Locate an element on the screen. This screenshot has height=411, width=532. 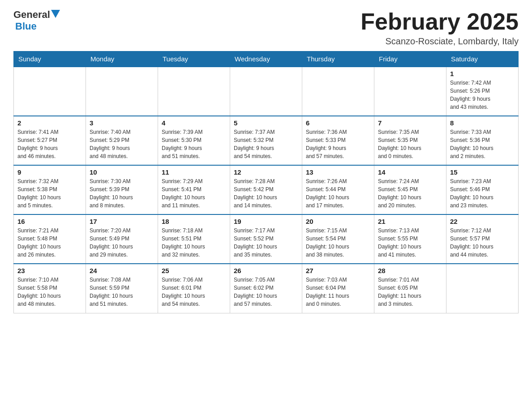
day-number: 13 is located at coordinates (338, 172).